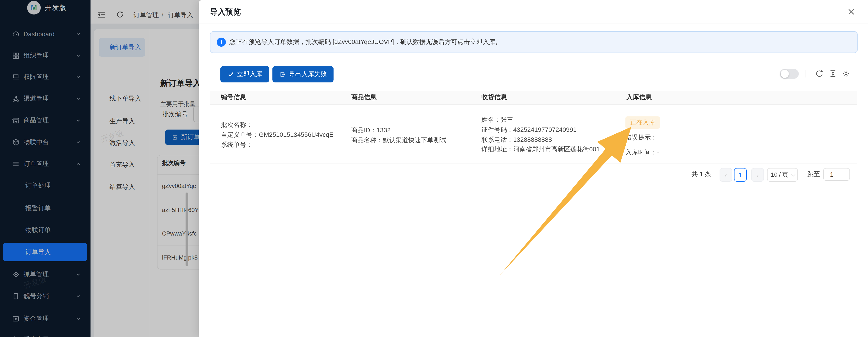 The width and height of the screenshot is (868, 337). What do you see at coordinates (757, 175) in the screenshot?
I see `pagination-next-button: ›` at bounding box center [757, 175].